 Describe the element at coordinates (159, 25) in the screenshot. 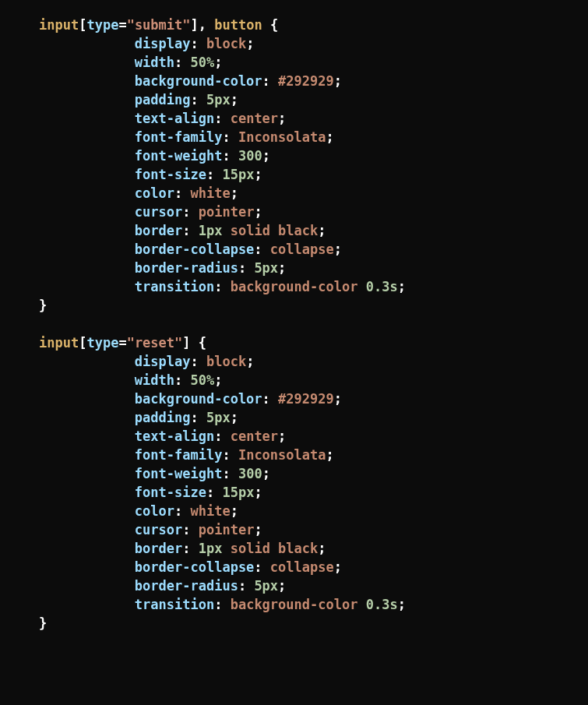

I see `selector-attr-value: "submit"` at that location.